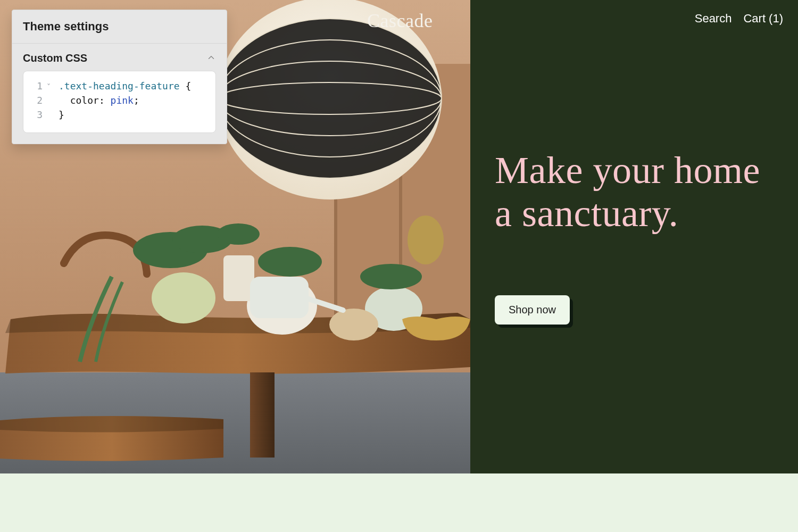 The width and height of the screenshot is (798, 532). What do you see at coordinates (119, 100) in the screenshot?
I see `code-line: 2 color: pink;` at bounding box center [119, 100].